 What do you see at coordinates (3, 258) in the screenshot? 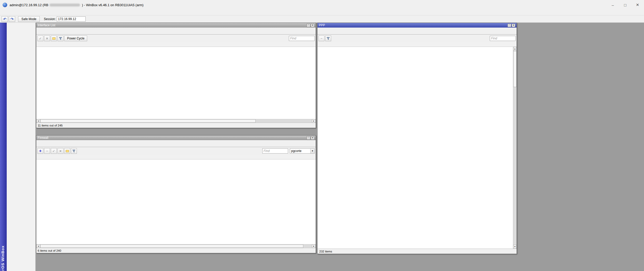
I see `brand-text: RouterOS WinBox` at bounding box center [3, 258].